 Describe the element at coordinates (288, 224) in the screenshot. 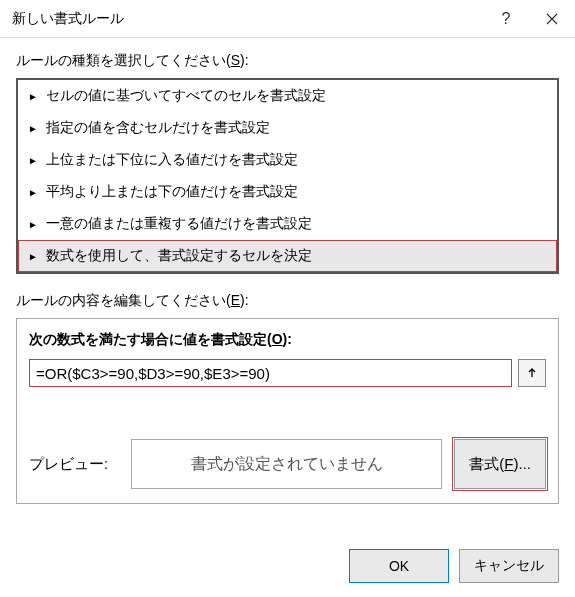

I see `rule-item-4: ►一意の値または重複する値だけを書式設定` at that location.